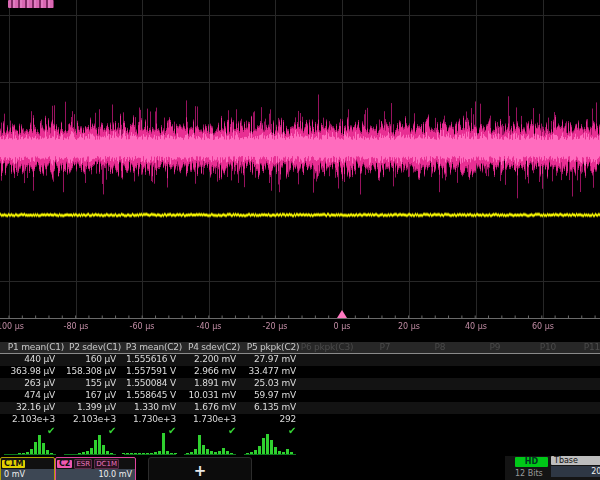  I want to click on measure-value: 27.97 mV, so click(275, 359).